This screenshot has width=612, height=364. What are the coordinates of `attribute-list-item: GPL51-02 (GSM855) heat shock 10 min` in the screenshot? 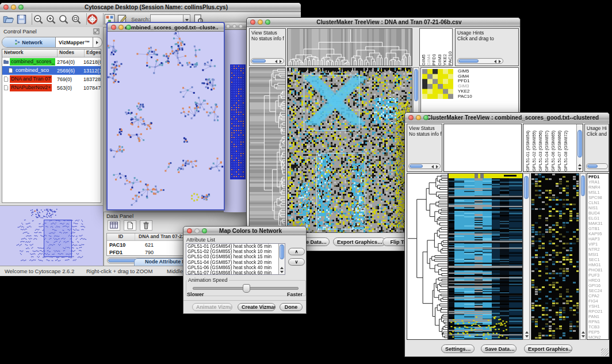 It's located at (232, 252).